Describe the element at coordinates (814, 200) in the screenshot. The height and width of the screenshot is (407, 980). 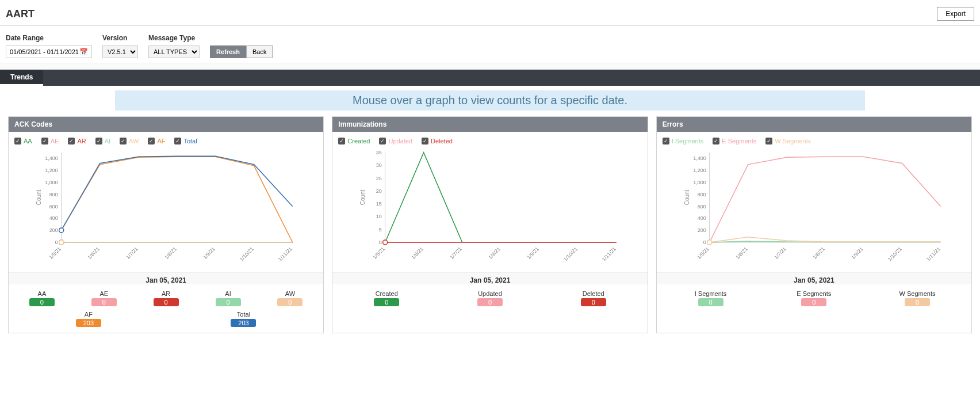
I see `panel-body: ✓I Segments✓E Segments✓W Segments0200400…` at that location.